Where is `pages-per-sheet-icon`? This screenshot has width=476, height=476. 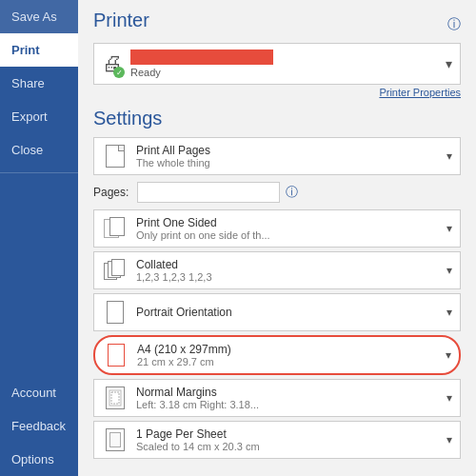
pages-per-sheet-icon is located at coordinates (115, 440).